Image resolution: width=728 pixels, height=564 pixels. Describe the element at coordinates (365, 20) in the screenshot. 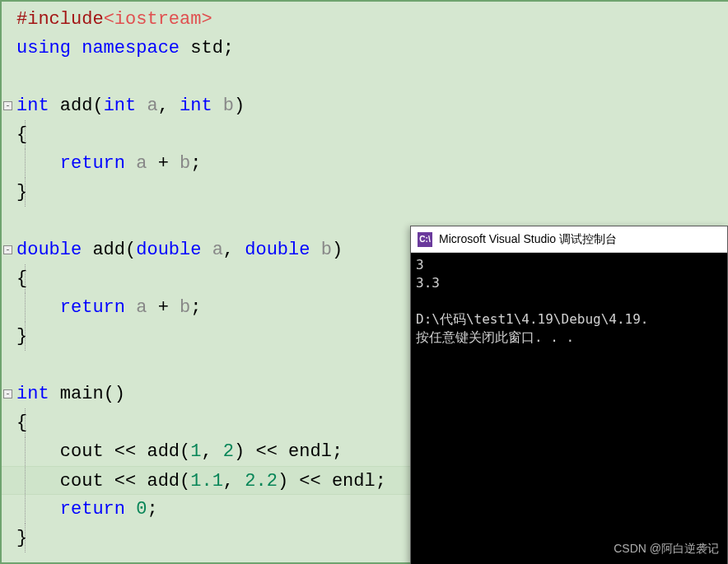

I see `code-line: #include<iostream>` at that location.